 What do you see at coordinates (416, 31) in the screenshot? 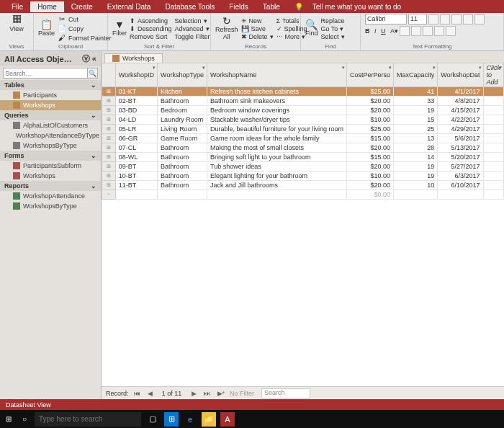
I see `align-left-icon` at bounding box center [416, 31].